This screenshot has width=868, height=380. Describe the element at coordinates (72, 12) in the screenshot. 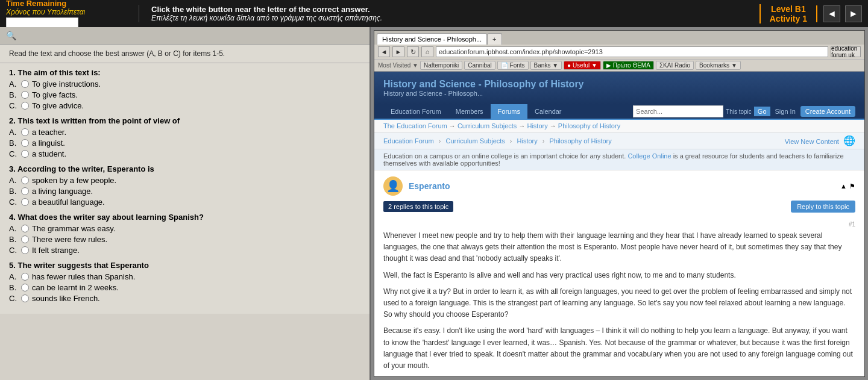

I see `time-remaining-greek: Χρόνος που Υπολείπεται` at that location.